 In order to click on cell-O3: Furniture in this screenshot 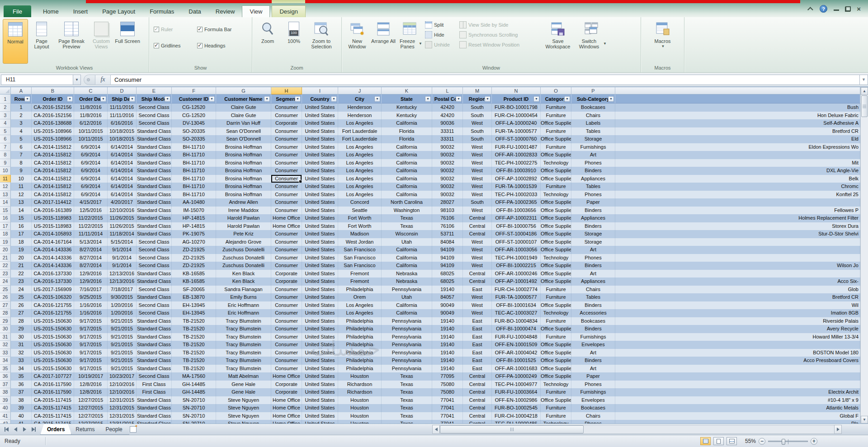, I will do `click(556, 116)`.